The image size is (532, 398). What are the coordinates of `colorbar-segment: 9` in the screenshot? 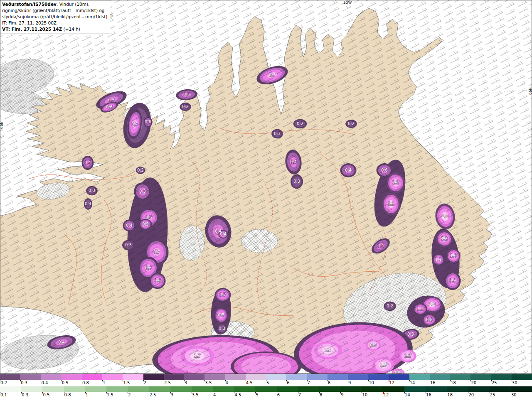 It's located at (351, 389).